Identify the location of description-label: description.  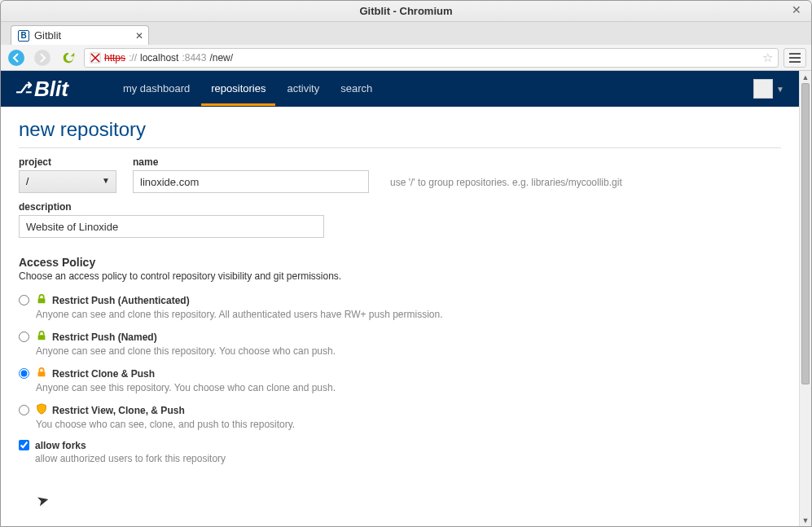
(400, 207).